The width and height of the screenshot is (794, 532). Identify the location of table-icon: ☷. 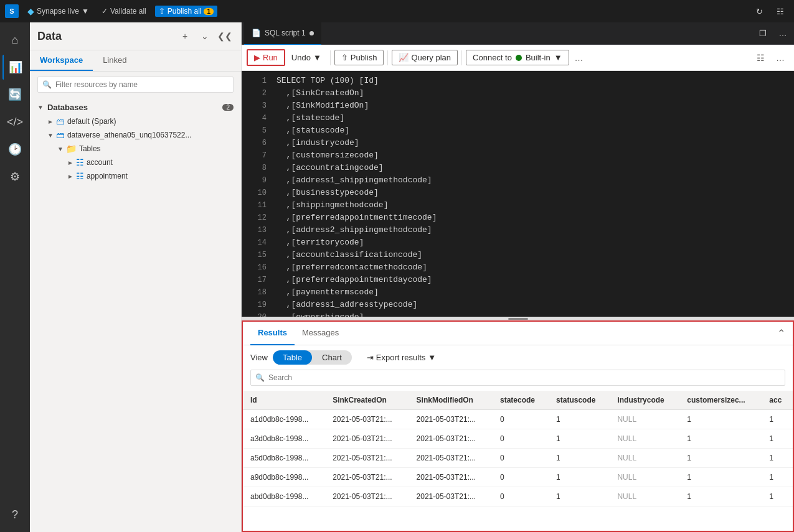
(80, 162).